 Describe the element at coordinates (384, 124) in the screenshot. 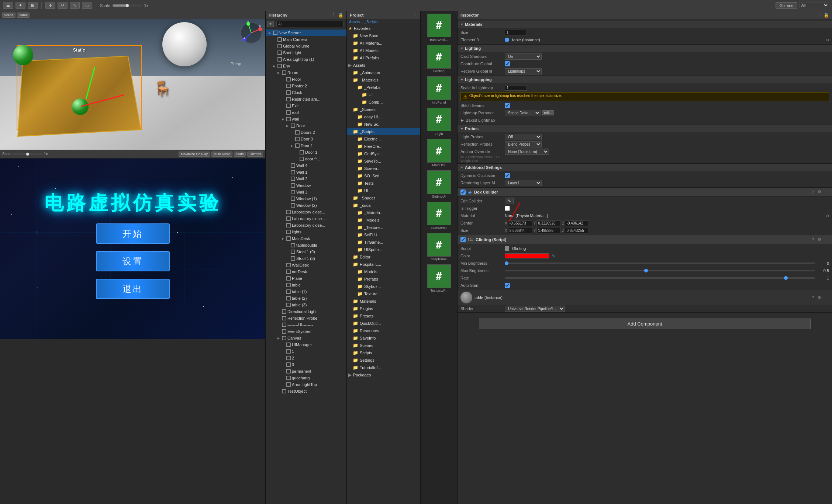

I see `project-item: 📁New Sc...` at that location.